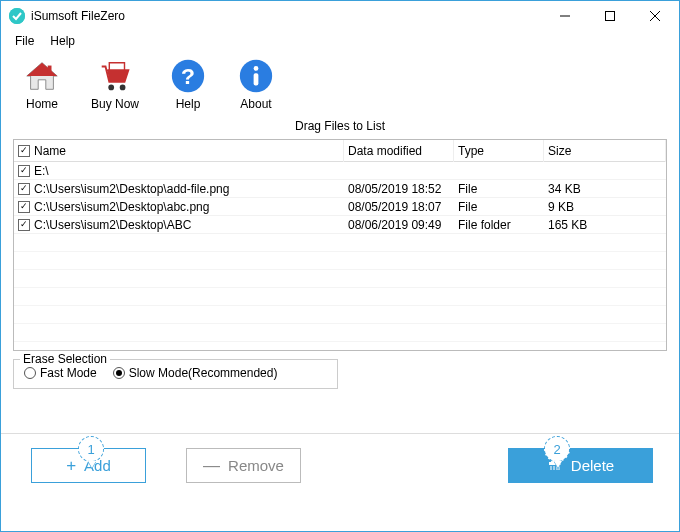 The width and height of the screenshot is (680, 532). What do you see at coordinates (65, 359) in the screenshot?
I see `erase-legend: Erase Selection` at bounding box center [65, 359].